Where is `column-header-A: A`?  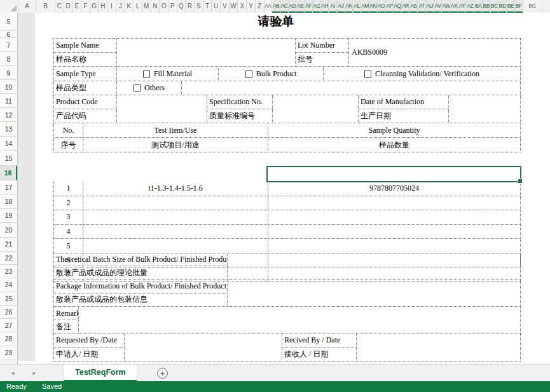 column-header-A: A is located at coordinates (27, 6).